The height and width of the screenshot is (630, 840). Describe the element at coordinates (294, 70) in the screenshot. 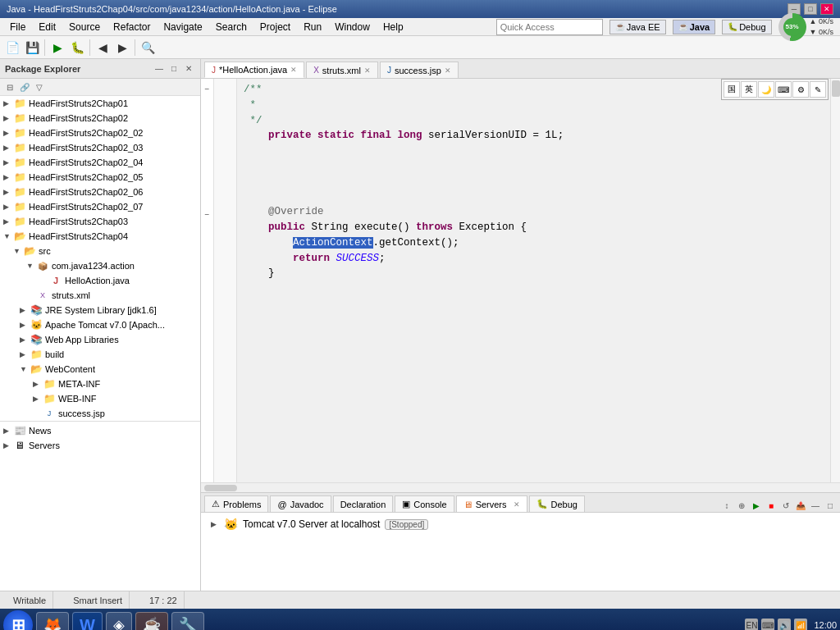

I see `tab-hello-action-close: ✕` at that location.